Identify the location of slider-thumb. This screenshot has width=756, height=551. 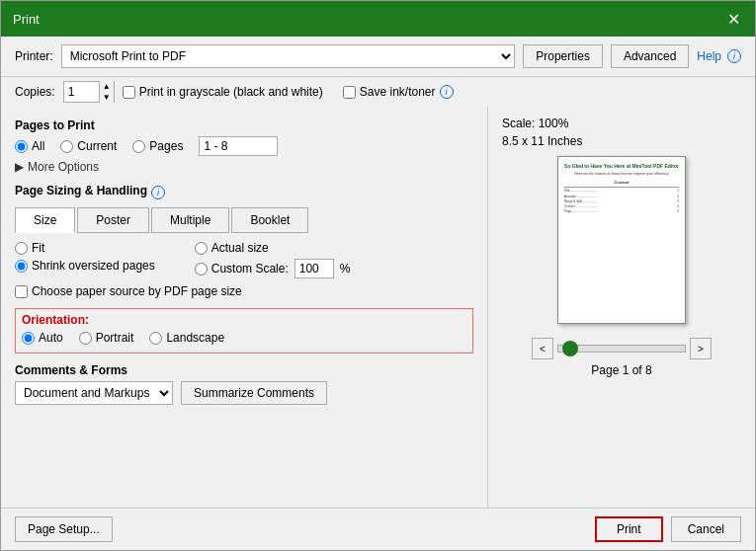
(570, 349).